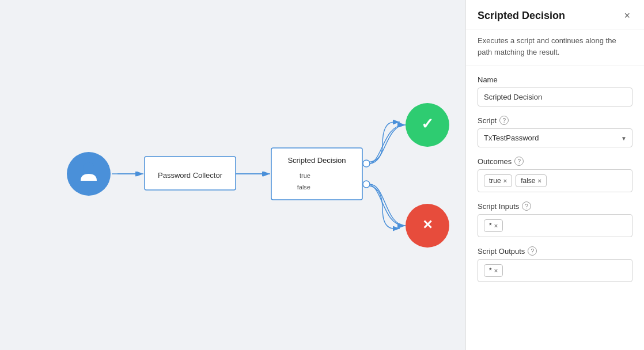 Image resolution: width=644 pixels, height=350 pixels. I want to click on script-outputs-tags-container: * ×, so click(555, 271).